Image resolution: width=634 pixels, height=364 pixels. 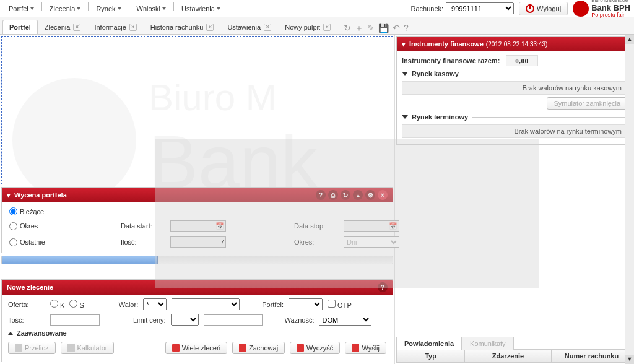 What do you see at coordinates (88, 348) in the screenshot?
I see `kalkulator-button: Kalkulator` at bounding box center [88, 348].